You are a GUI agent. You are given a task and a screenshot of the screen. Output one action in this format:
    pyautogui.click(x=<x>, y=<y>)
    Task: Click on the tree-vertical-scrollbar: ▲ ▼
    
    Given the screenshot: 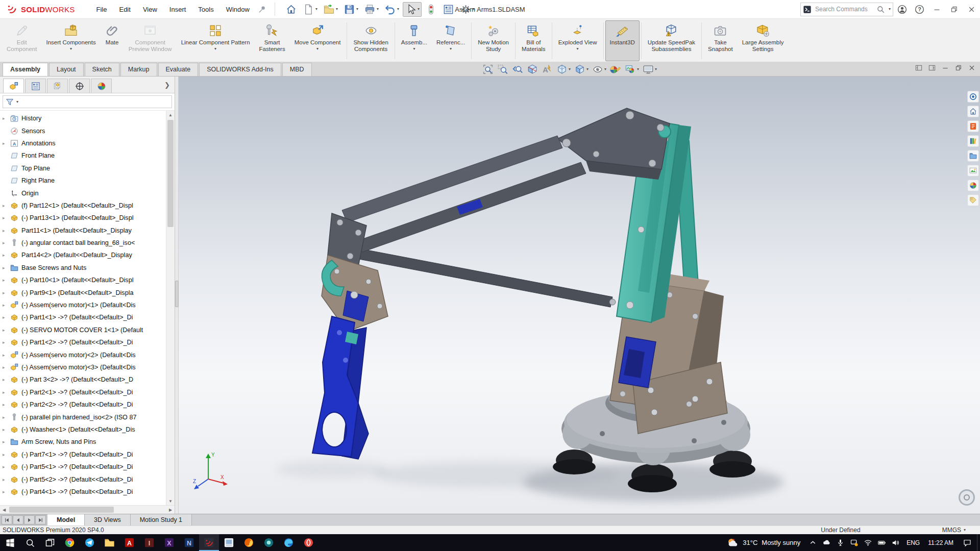 What is the action you would take?
    pyautogui.click(x=170, y=308)
    